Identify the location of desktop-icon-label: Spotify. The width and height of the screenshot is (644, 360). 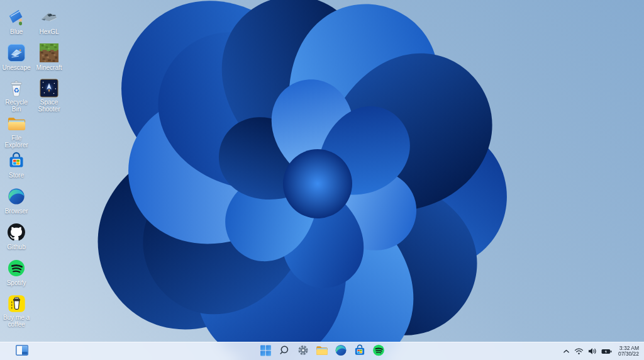
(16, 283).